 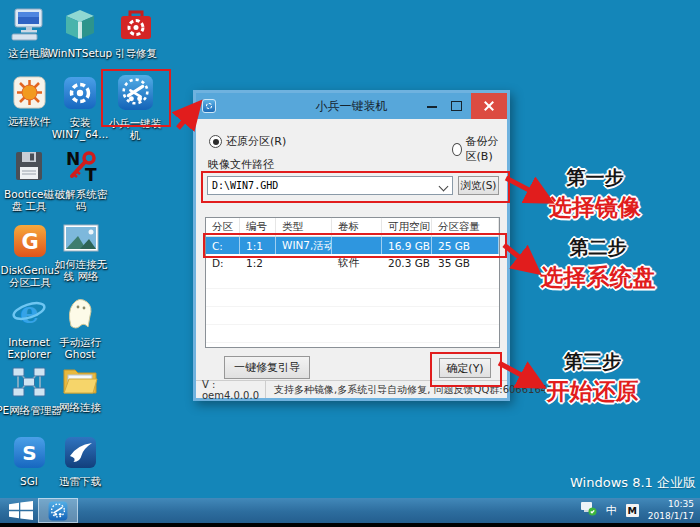 I want to click on table-row-d-drive: D: 1:2 软件 20.3 GB 35 GB, so click(x=352, y=262).